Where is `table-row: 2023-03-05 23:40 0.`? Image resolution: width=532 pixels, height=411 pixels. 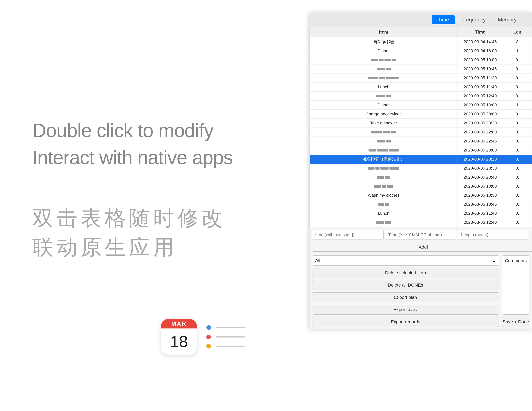
table-row: 2023-03-05 23:40 0. is located at coordinates (421, 177).